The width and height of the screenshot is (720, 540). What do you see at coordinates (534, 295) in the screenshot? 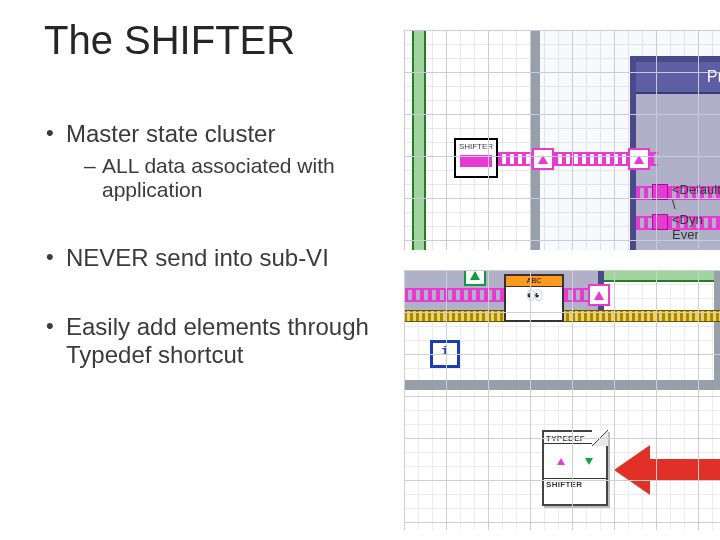
I see `sub-vi-face-icon: 👀` at bounding box center [534, 295].